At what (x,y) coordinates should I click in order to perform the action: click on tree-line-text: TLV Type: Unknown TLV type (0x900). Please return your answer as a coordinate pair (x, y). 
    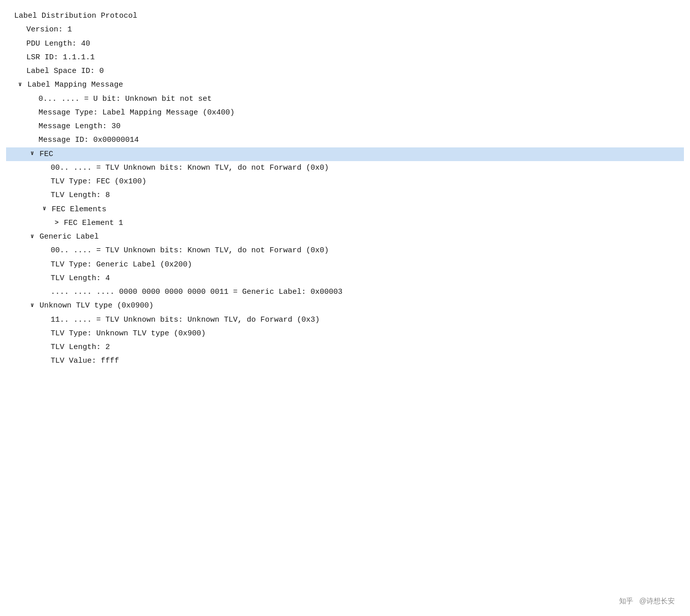
    Looking at the image, I should click on (128, 333).